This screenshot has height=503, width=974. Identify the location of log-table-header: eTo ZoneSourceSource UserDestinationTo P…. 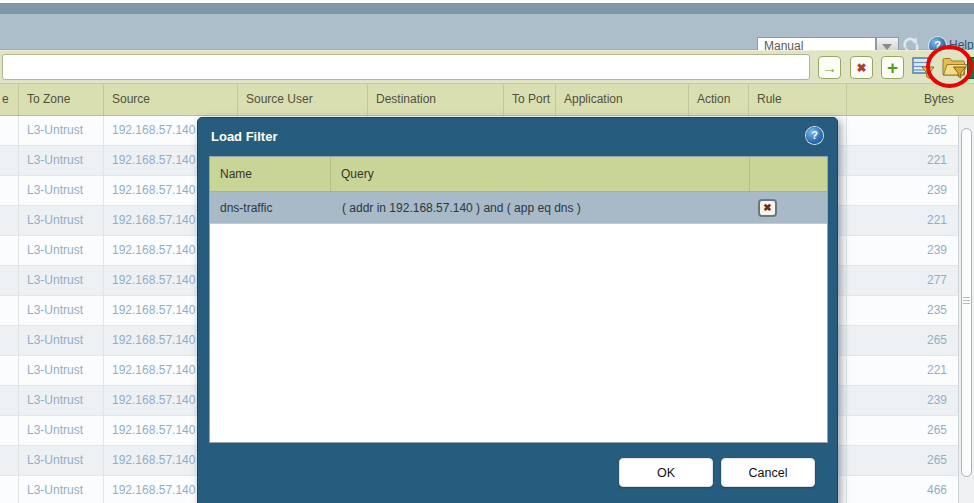
(487, 100).